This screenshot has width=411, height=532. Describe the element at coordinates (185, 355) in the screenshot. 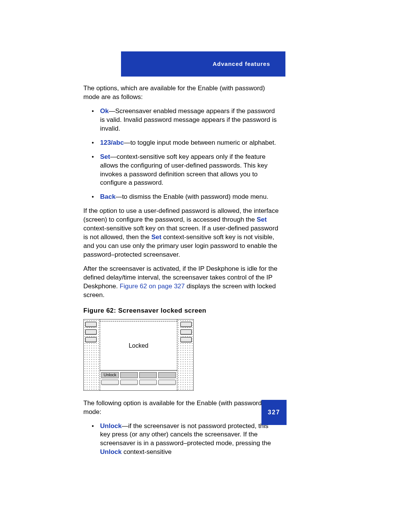

I see `phone-right-sidekeys` at that location.